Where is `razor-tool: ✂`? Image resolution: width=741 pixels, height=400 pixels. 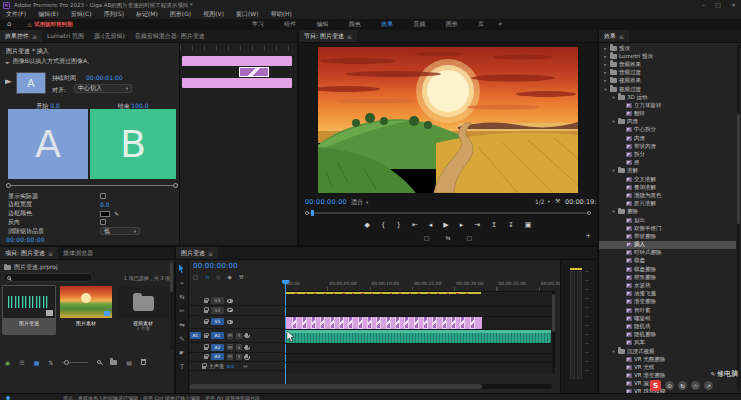 razor-tool: ✂ is located at coordinates (182, 311).